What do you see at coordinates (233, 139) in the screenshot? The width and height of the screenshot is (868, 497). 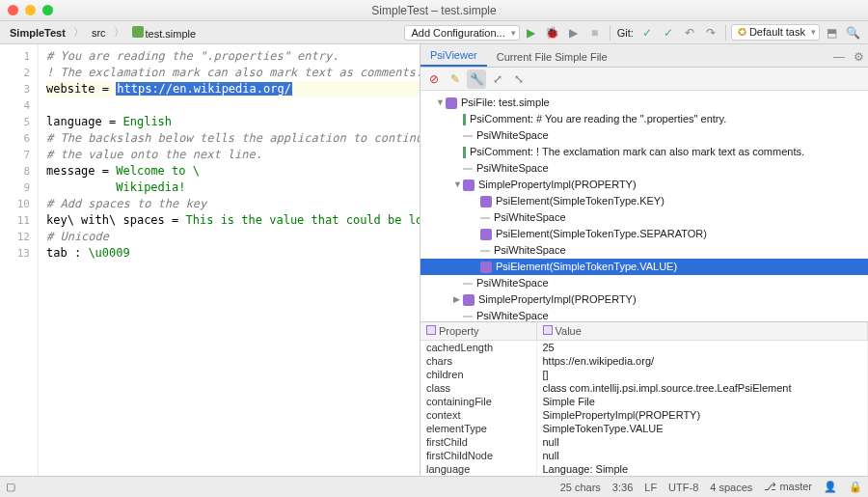 I see `code-line: # The backslash below tells the applicat…` at bounding box center [233, 139].